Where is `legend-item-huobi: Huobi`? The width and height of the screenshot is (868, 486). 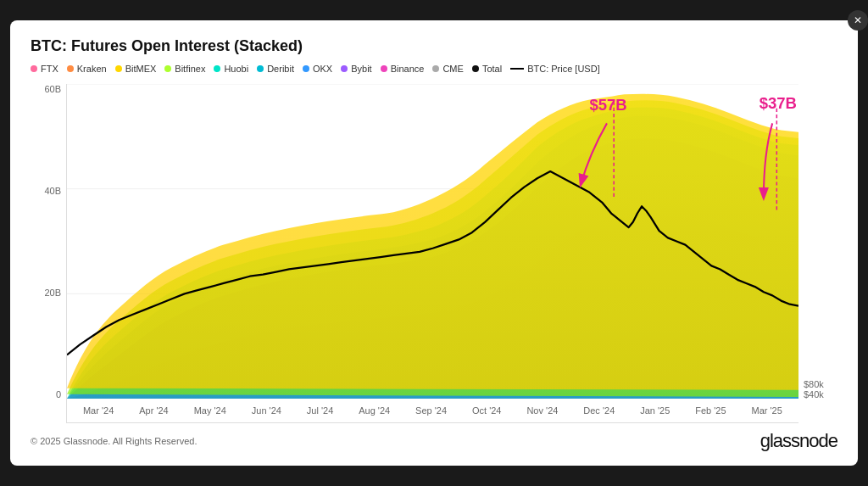
legend-item-huobi: Huobi is located at coordinates (231, 69).